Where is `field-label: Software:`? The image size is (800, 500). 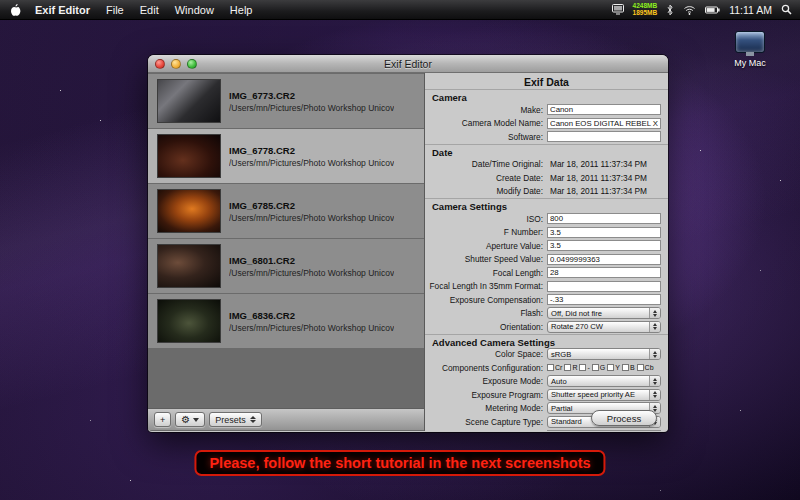 field-label: Software: is located at coordinates (486, 137).